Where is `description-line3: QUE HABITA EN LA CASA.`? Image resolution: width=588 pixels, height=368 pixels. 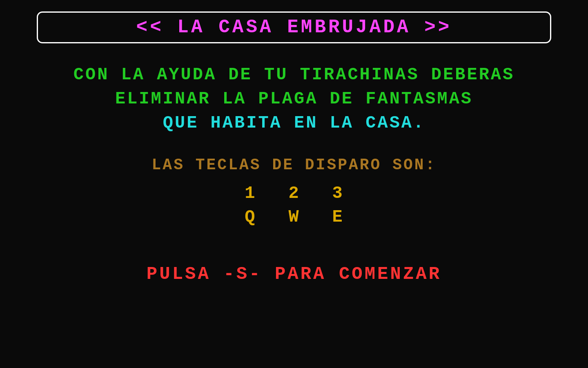
description-line3: QUE HABITA EN LA CASA. is located at coordinates (294, 123).